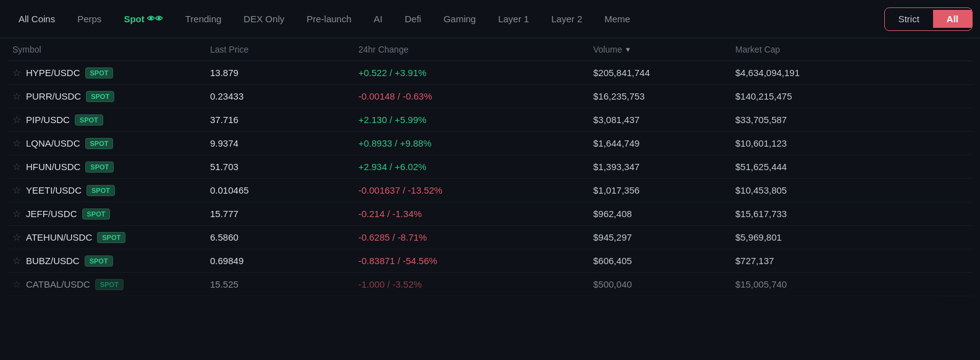 This screenshot has width=980, height=360. I want to click on table-row: ☆ ATEHUN/USDC SPOT 6.5860 -0.6285 / -8.7…, so click(490, 238).